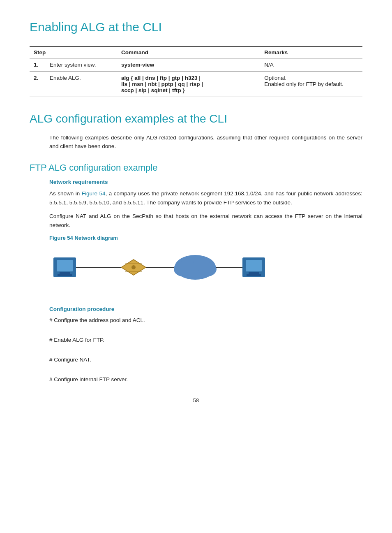 This screenshot has width=392, height=533. What do you see at coordinates (206, 320) in the screenshot?
I see `config-step-1: # Configure the address pool and ACL.` at bounding box center [206, 320].